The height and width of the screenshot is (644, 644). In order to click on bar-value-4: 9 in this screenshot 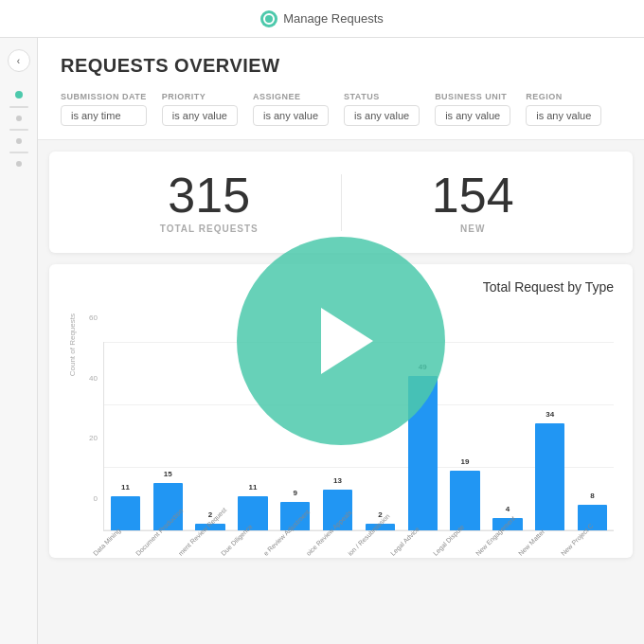, I will do `click(295, 492)`.